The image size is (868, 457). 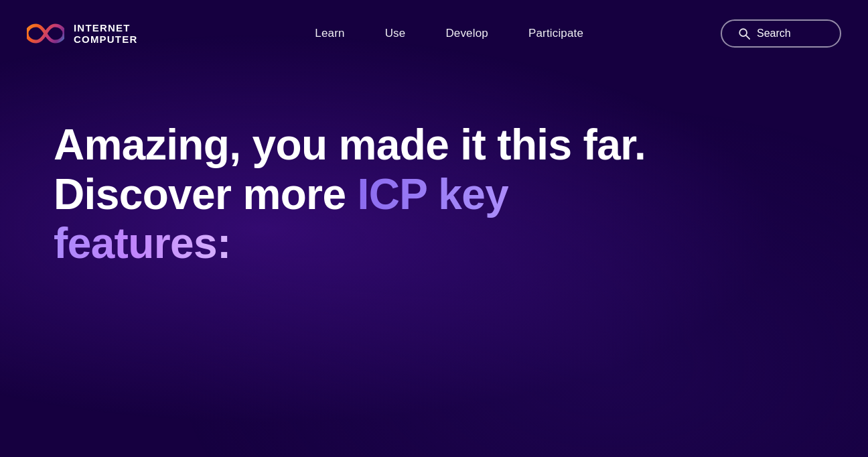 What do you see at coordinates (46, 34) in the screenshot?
I see `infinity-icon` at bounding box center [46, 34].